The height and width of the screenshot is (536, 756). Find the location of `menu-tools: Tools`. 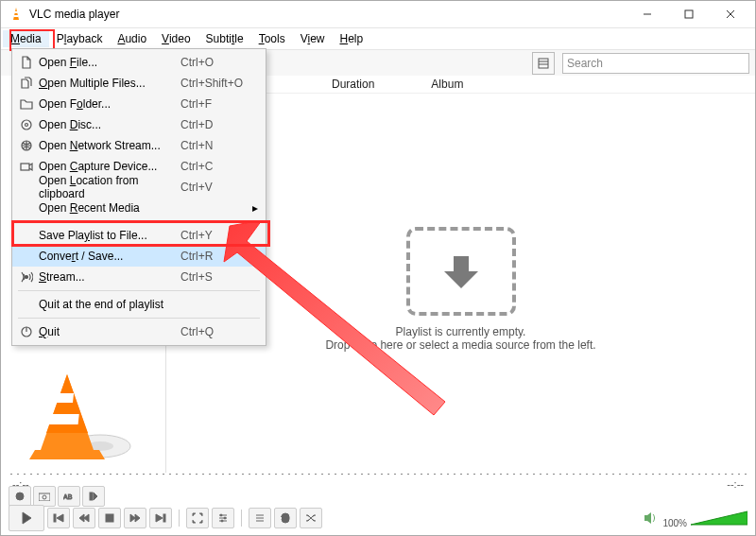

menu-tools: Tools is located at coordinates (272, 39).